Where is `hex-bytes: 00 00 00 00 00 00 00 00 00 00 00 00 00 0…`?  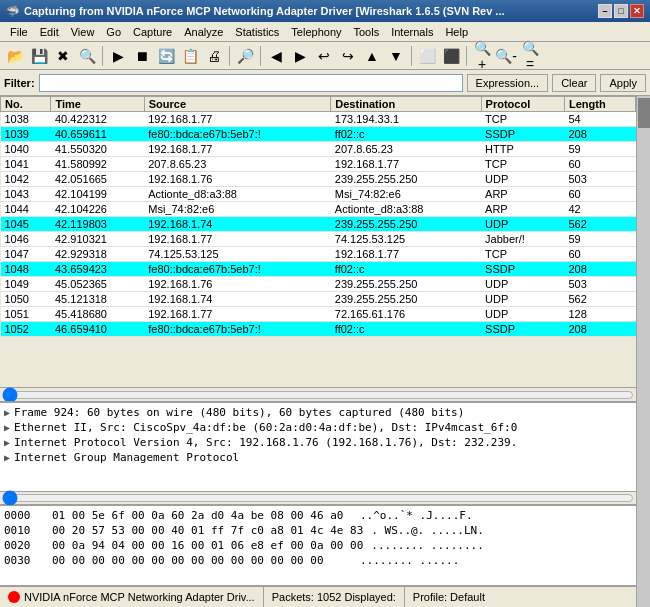
hex-bytes: 00 00 00 00 00 00 00 00 00 00 00 00 00 0… is located at coordinates (202, 560).